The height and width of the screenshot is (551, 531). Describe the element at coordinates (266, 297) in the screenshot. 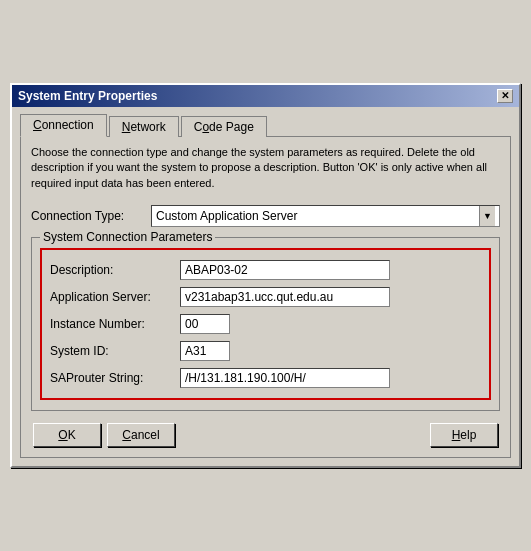

I see `app-server-row: Application Server:` at that location.